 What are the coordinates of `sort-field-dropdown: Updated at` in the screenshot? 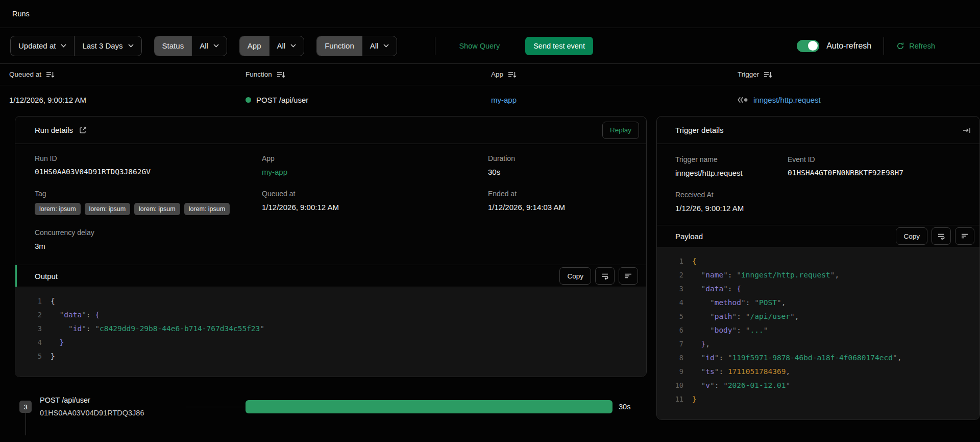 It's located at (42, 46).